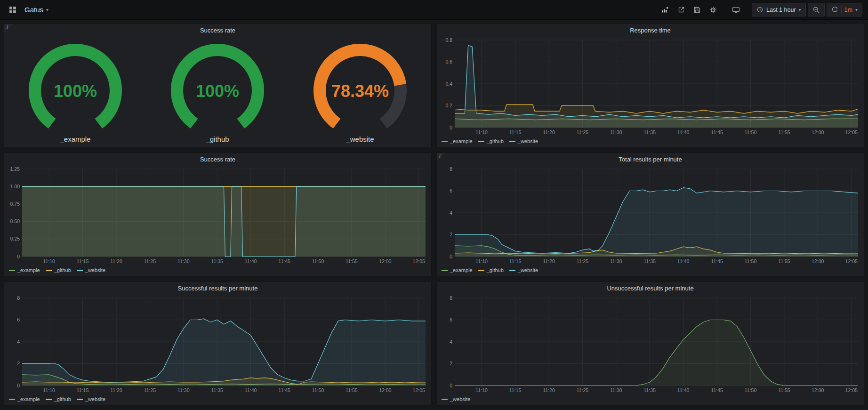 The height and width of the screenshot is (410, 868). Describe the element at coordinates (95, 399) in the screenshot. I see `legend-series-name: _website` at that location.